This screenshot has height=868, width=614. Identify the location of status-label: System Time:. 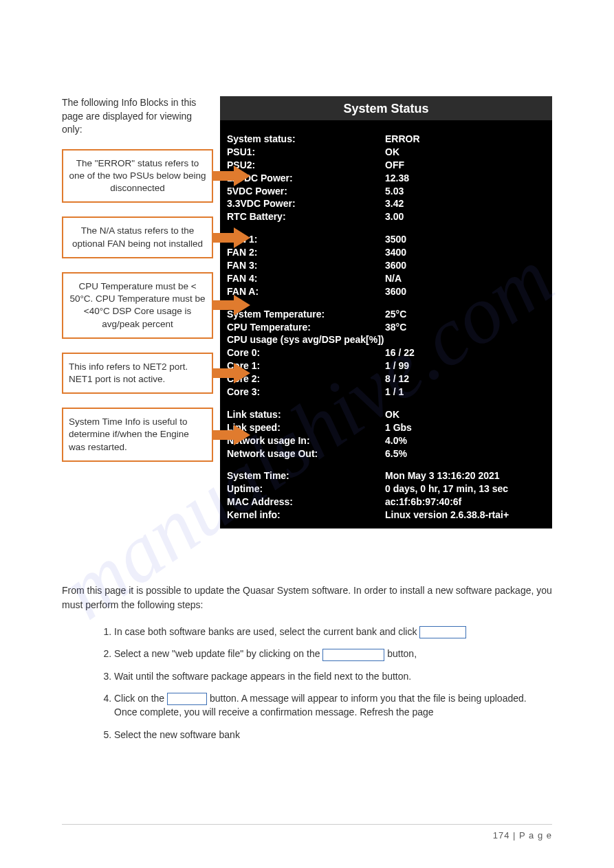
(306, 476).